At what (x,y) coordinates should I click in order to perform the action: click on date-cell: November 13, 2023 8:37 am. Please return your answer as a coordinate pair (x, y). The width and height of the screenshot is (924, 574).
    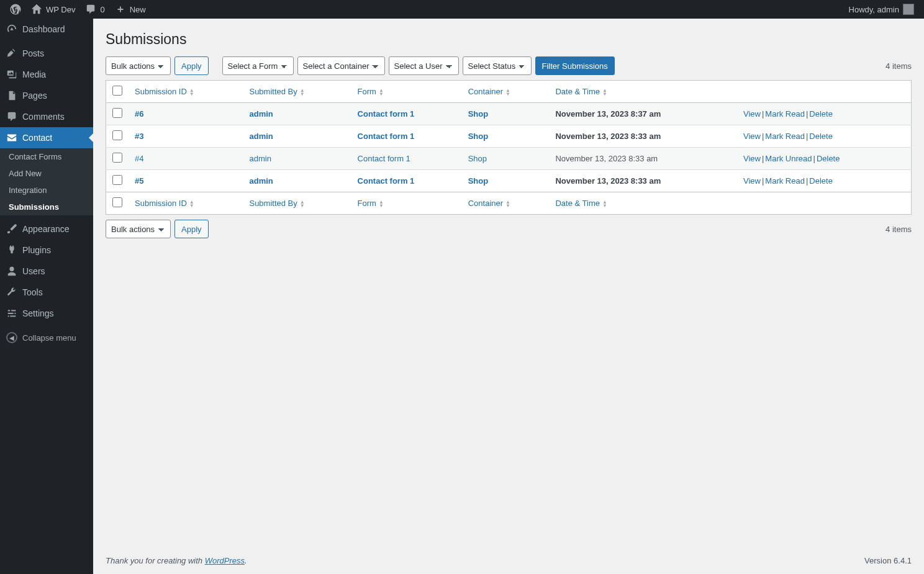
    Looking at the image, I should click on (643, 114).